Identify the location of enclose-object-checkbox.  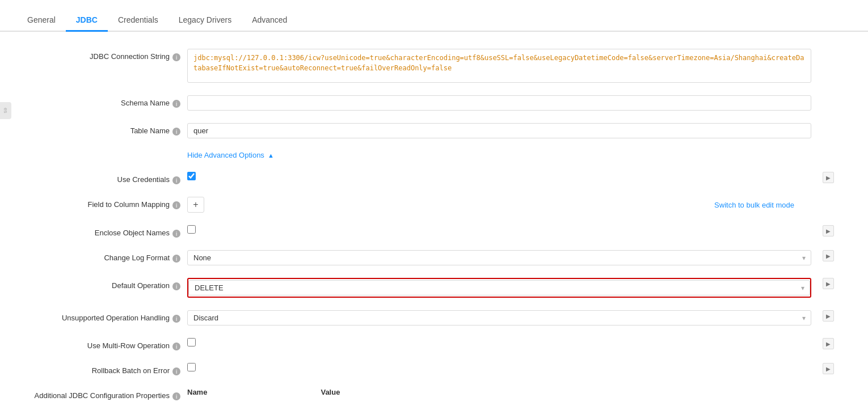
(192, 229).